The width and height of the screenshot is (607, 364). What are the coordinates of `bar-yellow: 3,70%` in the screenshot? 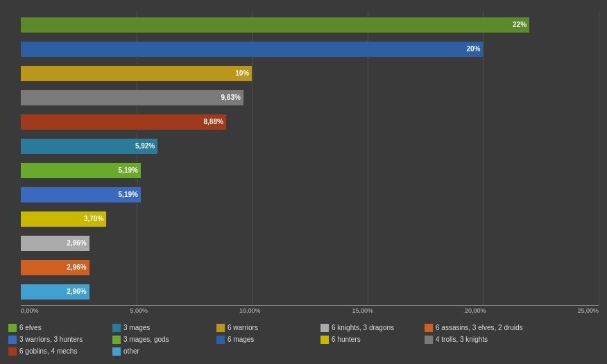 It's located at (64, 219).